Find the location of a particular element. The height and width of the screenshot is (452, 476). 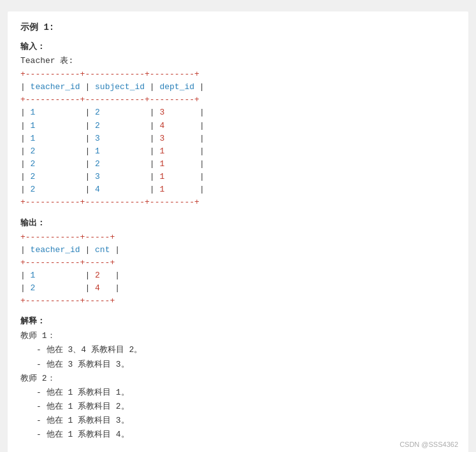

teacher1-line-2: - 他在 3 系教科目 3。 is located at coordinates (238, 365).